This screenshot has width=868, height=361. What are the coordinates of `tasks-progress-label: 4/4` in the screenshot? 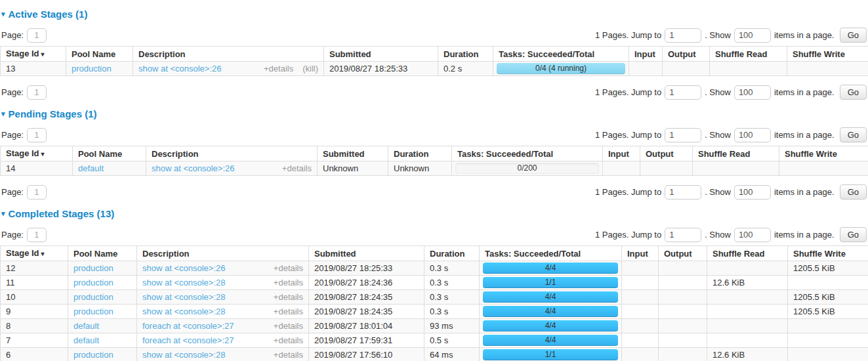 It's located at (551, 297).